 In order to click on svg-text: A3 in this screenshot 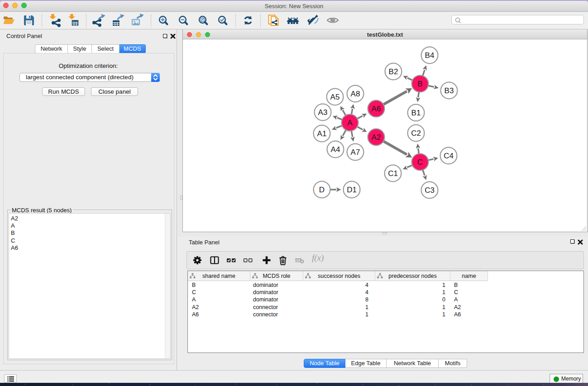, I will do `click(323, 112)`.